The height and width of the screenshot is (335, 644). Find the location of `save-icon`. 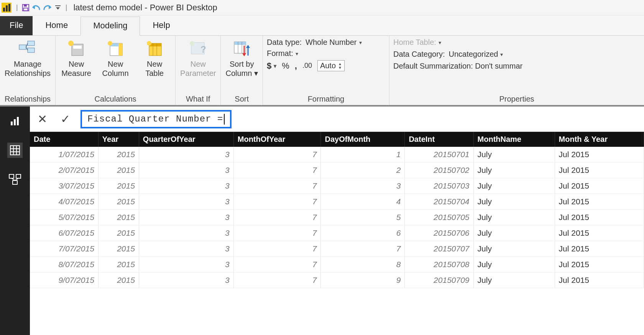

save-icon is located at coordinates (26, 8).